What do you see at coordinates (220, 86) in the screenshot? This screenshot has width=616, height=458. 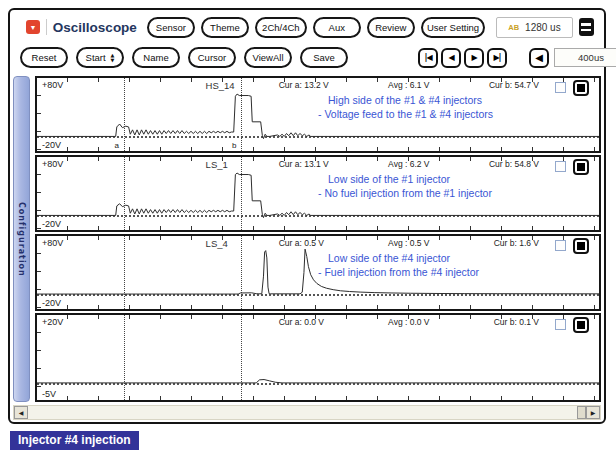 I see `channel-name: HS_14` at bounding box center [220, 86].